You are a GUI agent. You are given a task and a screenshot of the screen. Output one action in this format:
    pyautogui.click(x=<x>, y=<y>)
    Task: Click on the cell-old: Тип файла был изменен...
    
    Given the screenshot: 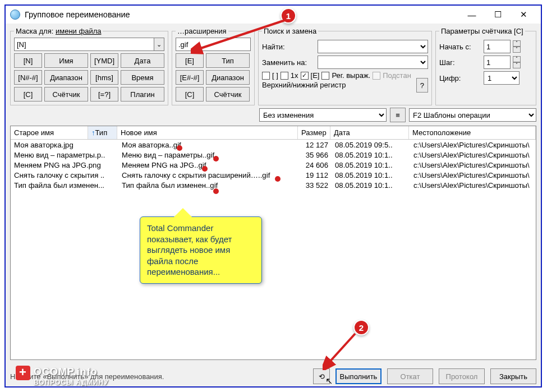 What is the action you would take?
    pyautogui.click(x=61, y=185)
    